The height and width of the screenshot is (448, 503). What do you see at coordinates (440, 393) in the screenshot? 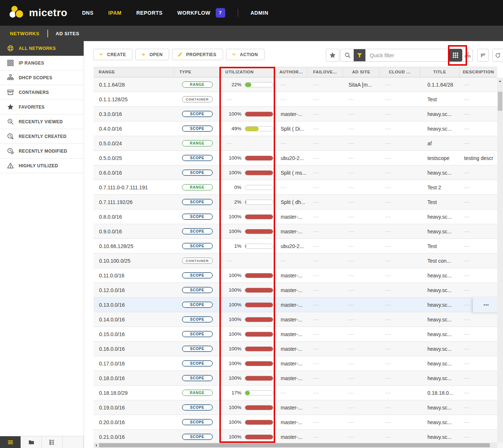
I see `title-cell: 0.18.18.0...` at bounding box center [440, 393].